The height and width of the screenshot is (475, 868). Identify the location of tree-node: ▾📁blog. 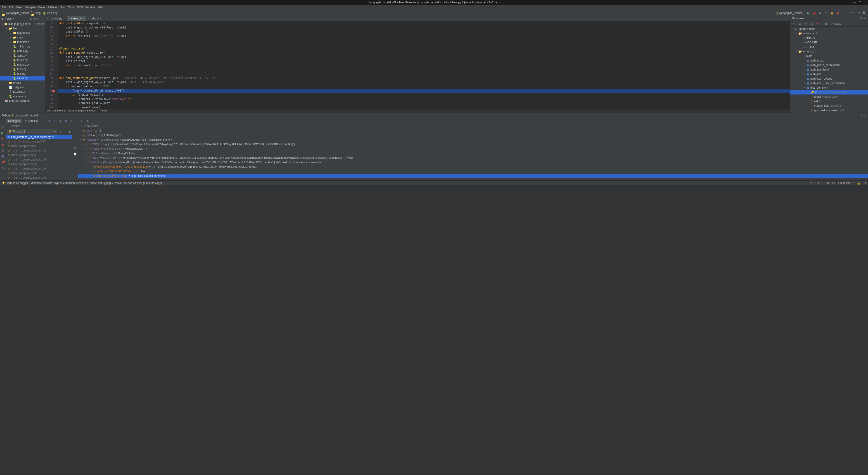
(23, 28).